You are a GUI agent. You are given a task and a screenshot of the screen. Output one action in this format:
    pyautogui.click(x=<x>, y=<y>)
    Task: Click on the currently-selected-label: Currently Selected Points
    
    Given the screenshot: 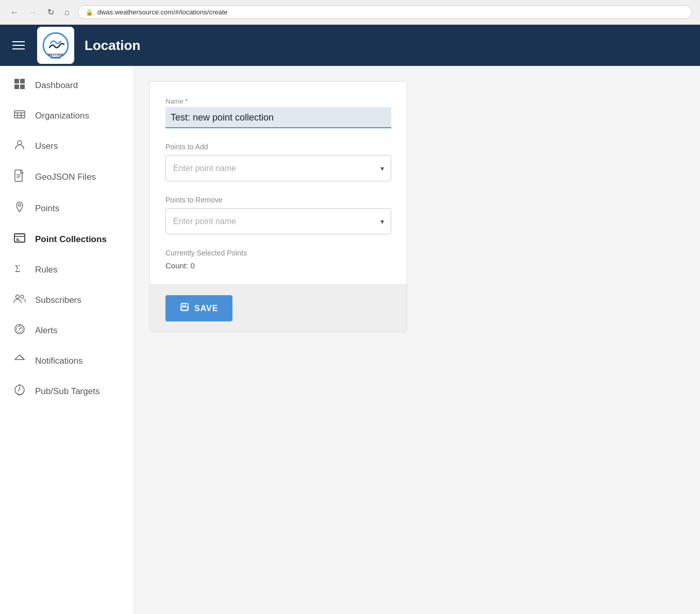 What is the action you would take?
    pyautogui.click(x=278, y=253)
    